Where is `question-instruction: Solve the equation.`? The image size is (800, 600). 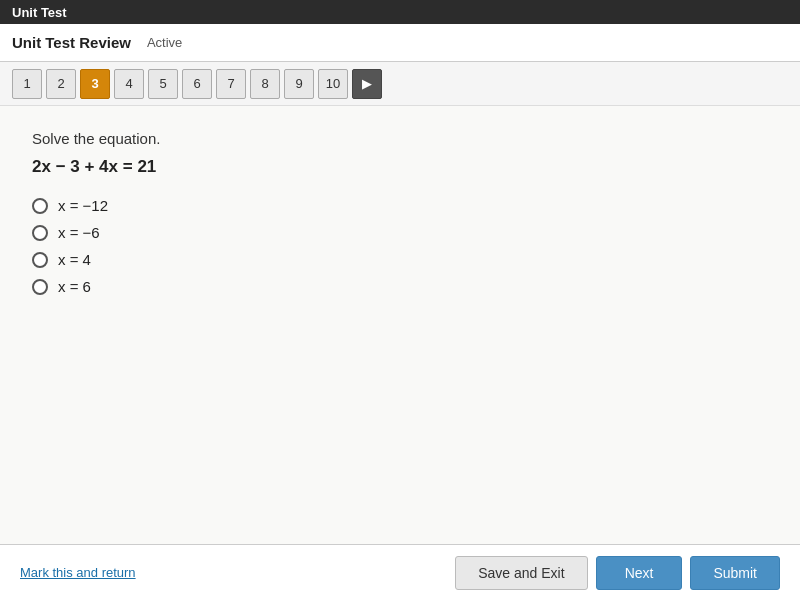
question-instruction: Solve the equation. is located at coordinates (400, 138).